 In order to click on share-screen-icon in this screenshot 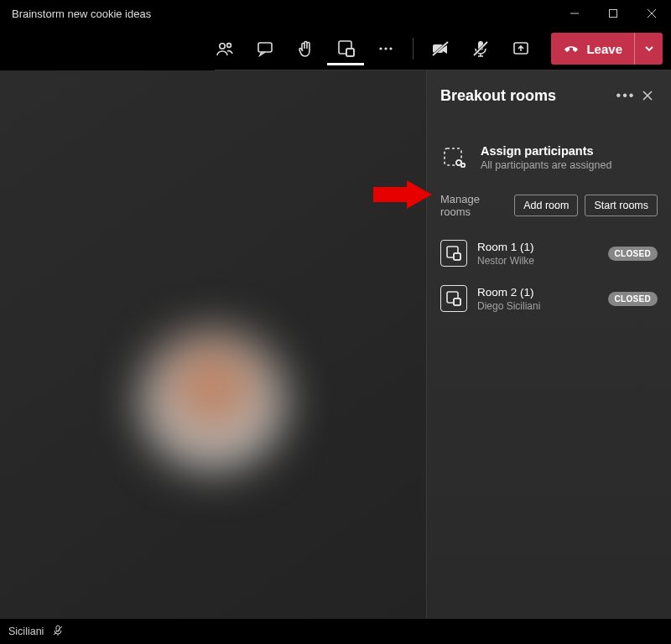, I will do `click(521, 49)`.